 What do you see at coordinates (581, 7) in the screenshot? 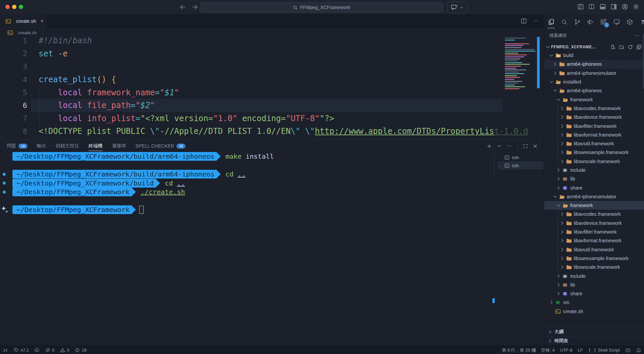
I see `customize-layout-icon` at bounding box center [581, 7].